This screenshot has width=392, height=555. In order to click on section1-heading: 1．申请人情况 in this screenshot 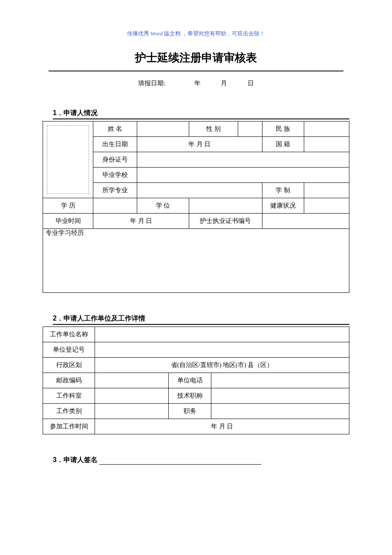, I will do `click(201, 114)`.